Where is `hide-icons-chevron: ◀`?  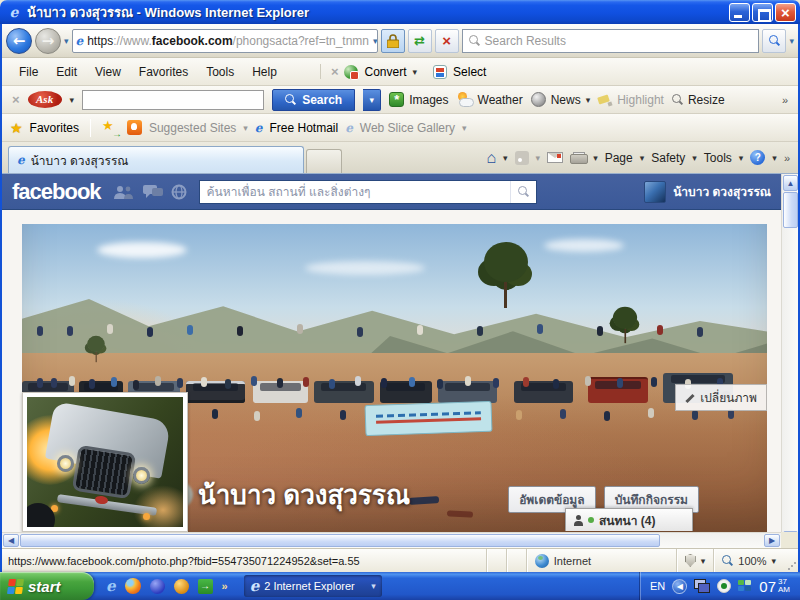
hide-icons-chevron: ◀ is located at coordinates (680, 586).